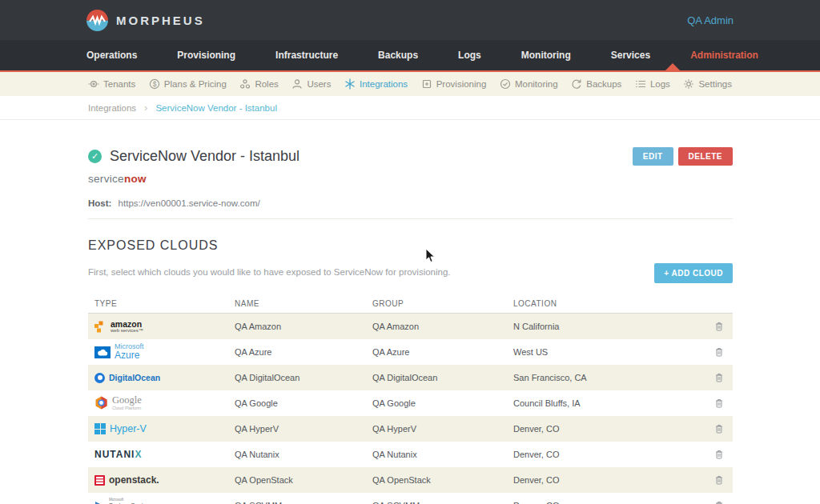 This screenshot has height=504, width=820. Describe the element at coordinates (99, 203) in the screenshot. I see `host-label: Host:` at that location.